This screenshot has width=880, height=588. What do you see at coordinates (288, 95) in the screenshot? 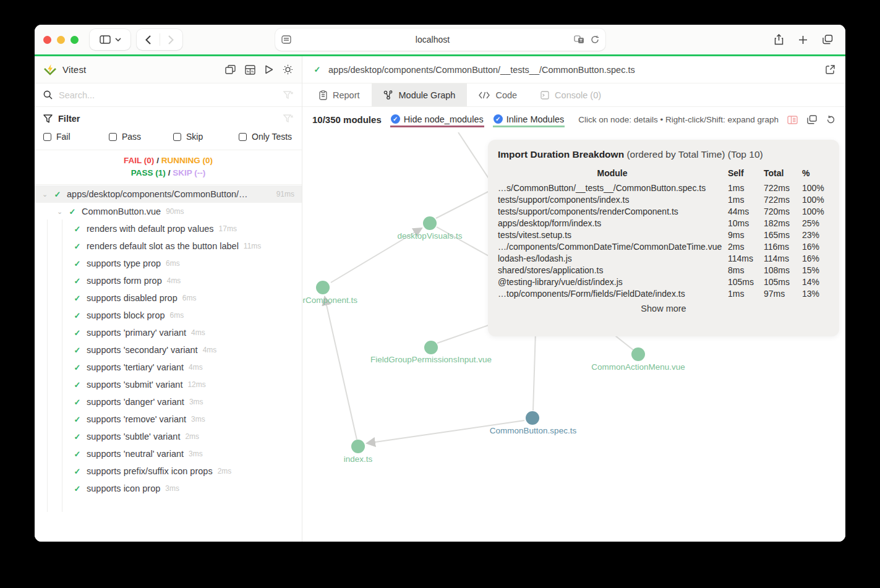
I see `clear-filter-icon` at bounding box center [288, 95].